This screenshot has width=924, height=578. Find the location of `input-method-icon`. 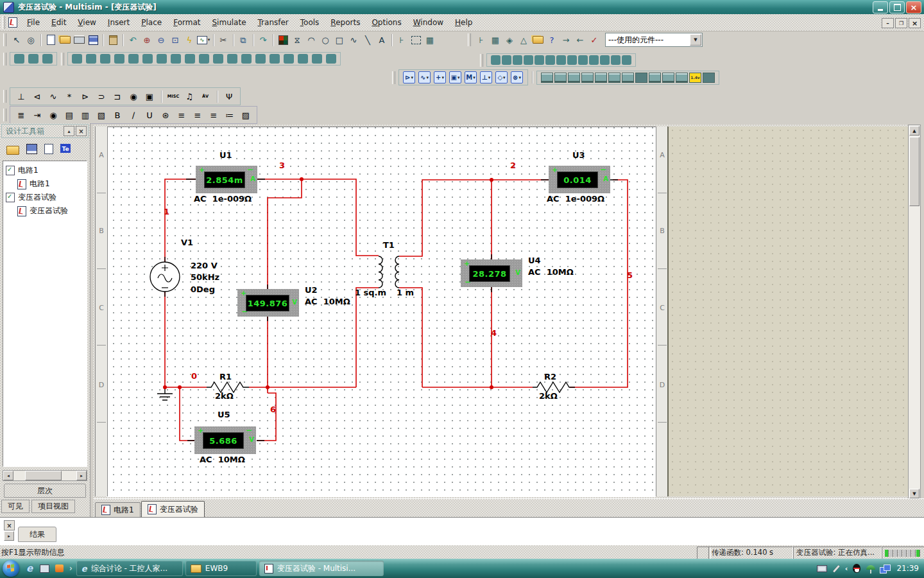

input-method-icon is located at coordinates (822, 568).